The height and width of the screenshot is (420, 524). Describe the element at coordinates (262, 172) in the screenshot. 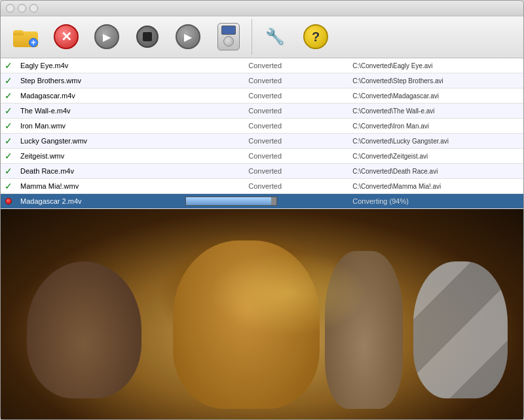

I see `table-row: ✓ Death Race.m4v Converted C:\Converted\…` at that location.